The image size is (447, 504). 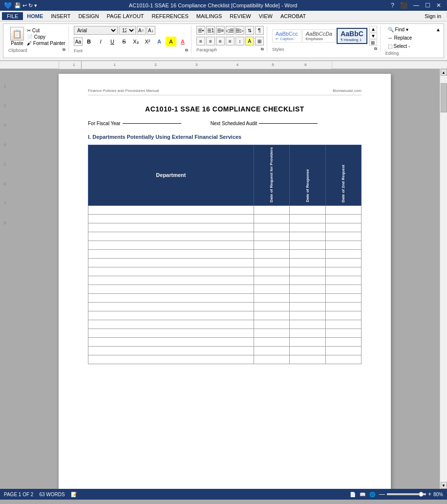 I want to click on menu-item-acrobat: ACROBAT, so click(x=293, y=16).